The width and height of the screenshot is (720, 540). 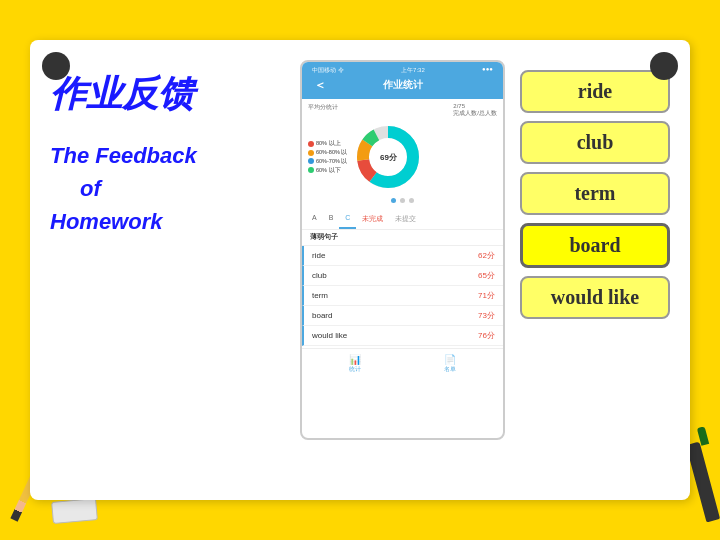 What do you see at coordinates (355, 360) in the screenshot?
I see `stats-icon: 📊` at bounding box center [355, 360].